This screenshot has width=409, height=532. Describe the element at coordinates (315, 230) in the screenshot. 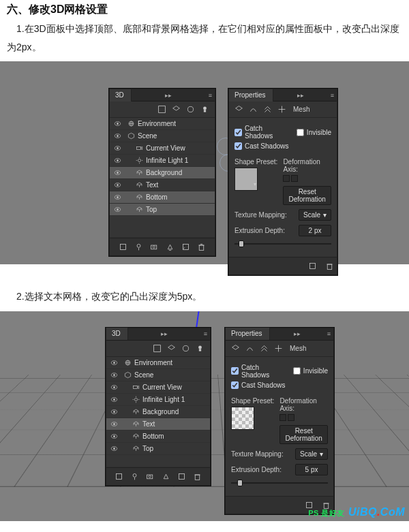

I see `extrusion-depth-input: 2 px` at that location.